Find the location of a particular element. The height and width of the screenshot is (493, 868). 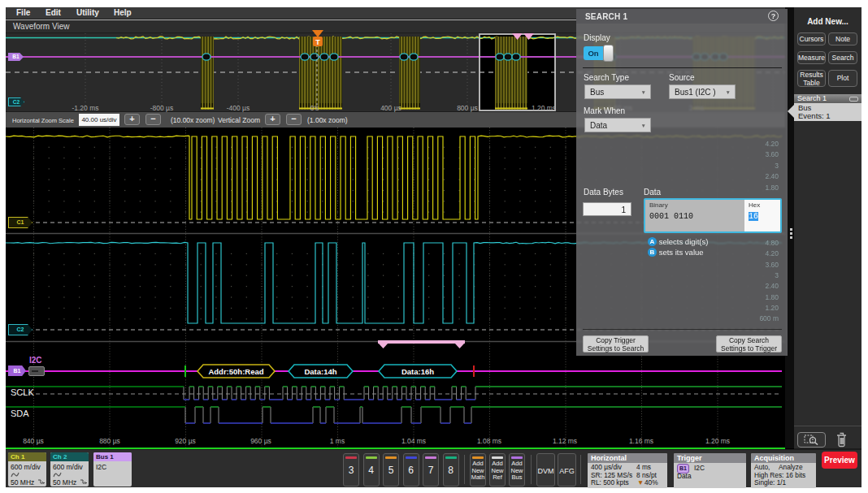

svg-text: Addr:50h:Read is located at coordinates (236, 372).